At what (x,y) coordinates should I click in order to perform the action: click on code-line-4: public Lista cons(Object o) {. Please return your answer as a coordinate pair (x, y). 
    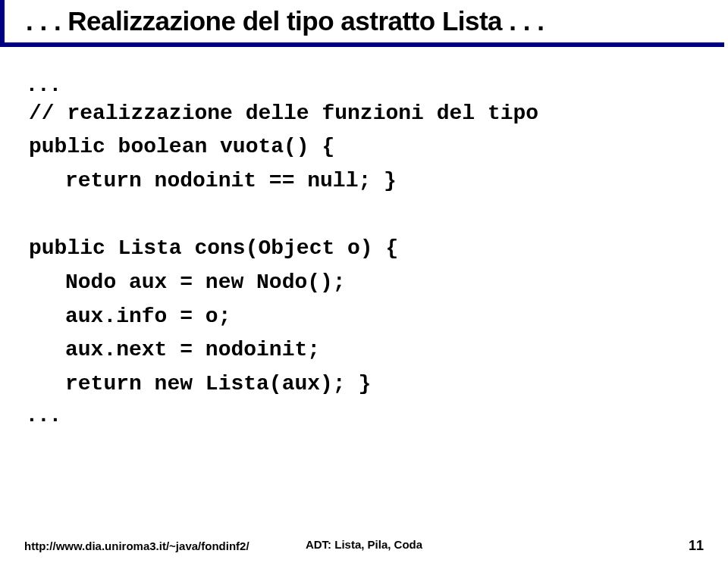
    Looking at the image, I should click on (378, 249).